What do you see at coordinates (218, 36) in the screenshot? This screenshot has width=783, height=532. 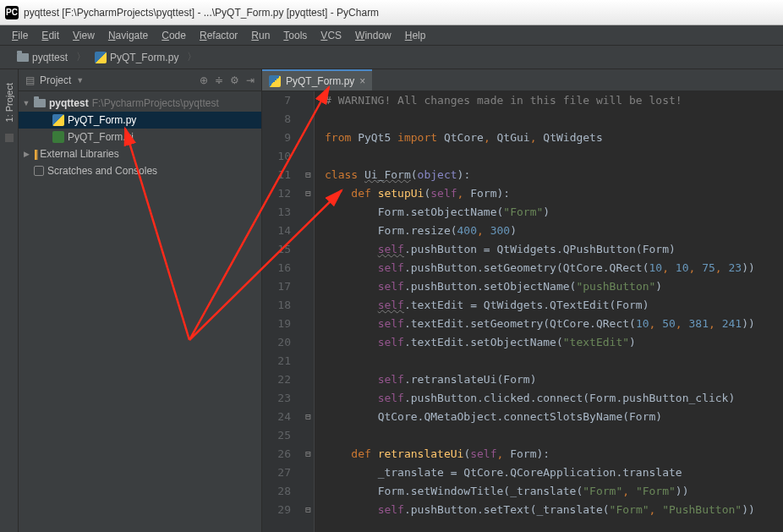 I see `menu-refactor: Refactor` at bounding box center [218, 36].